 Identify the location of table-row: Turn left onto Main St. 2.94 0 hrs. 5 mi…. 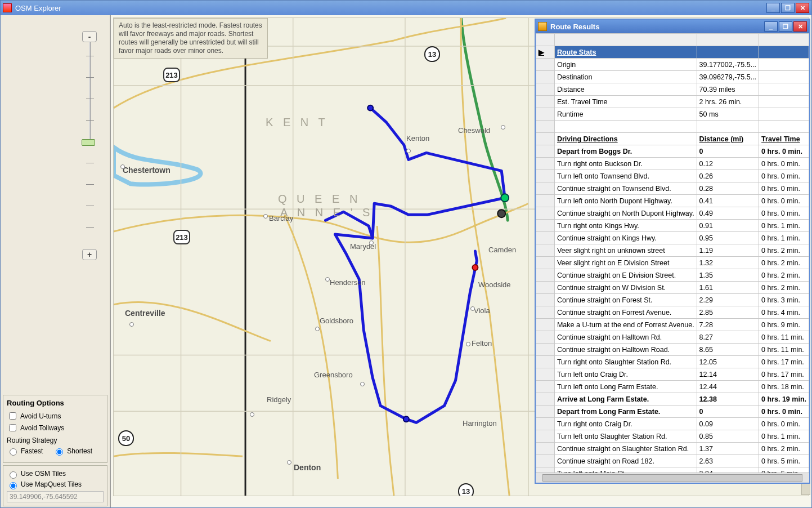
(673, 470).